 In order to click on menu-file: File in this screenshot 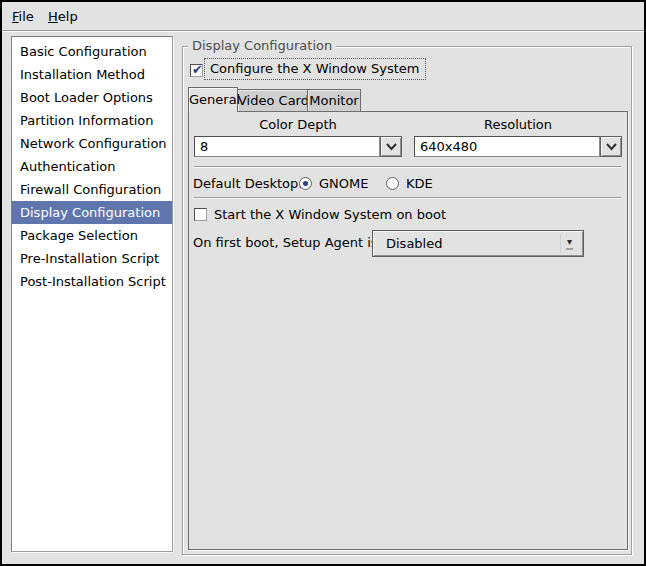, I will do `click(23, 16)`.